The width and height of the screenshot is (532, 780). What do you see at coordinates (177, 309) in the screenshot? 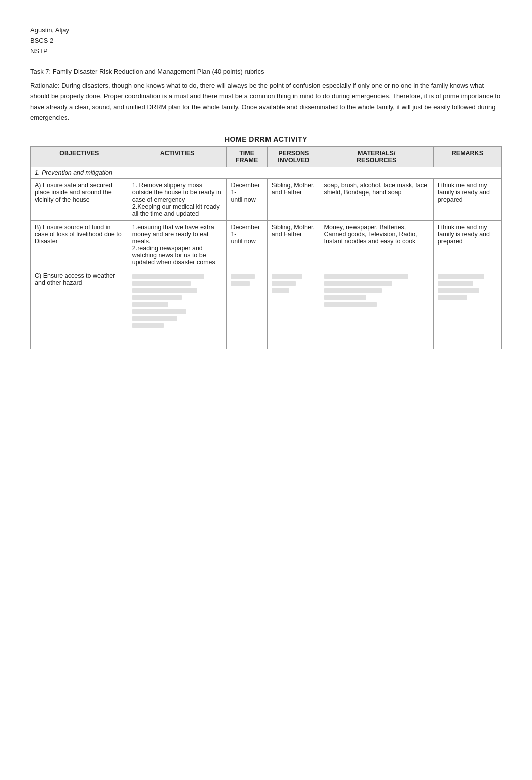
I see `row-c-activities` at bounding box center [177, 309].